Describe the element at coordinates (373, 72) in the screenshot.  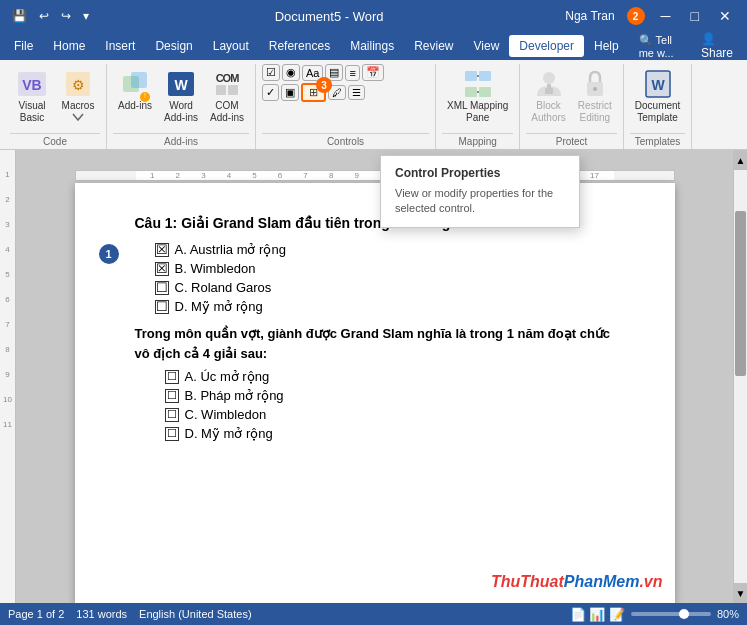
I see `ctrl-date-btn: 📅` at that location.